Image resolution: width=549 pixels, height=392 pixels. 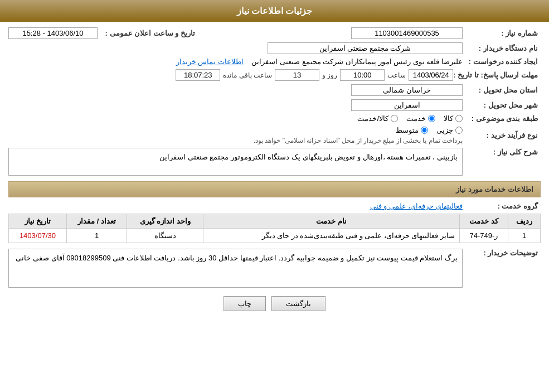 I want to click on shahr-value: اسفراین, so click(x=235, y=105).